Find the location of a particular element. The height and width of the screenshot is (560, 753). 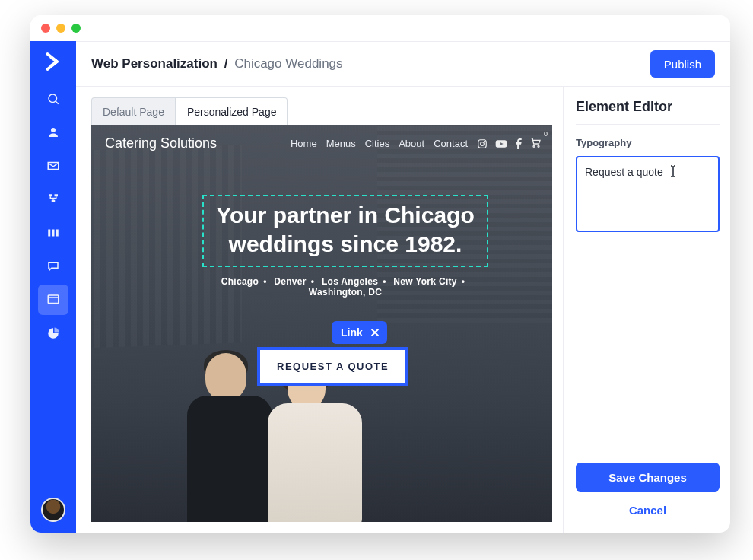

tab-default-page: Default Page is located at coordinates (134, 111).